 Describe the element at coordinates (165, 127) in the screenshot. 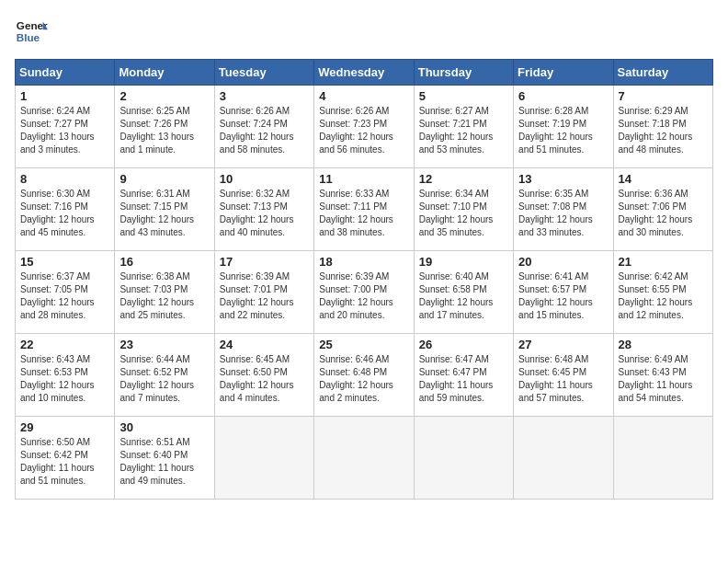

I see `calendar-cell: 2 Sunrise: 6:25 AM Sunset: 7:26 PM Dayli…` at that location.